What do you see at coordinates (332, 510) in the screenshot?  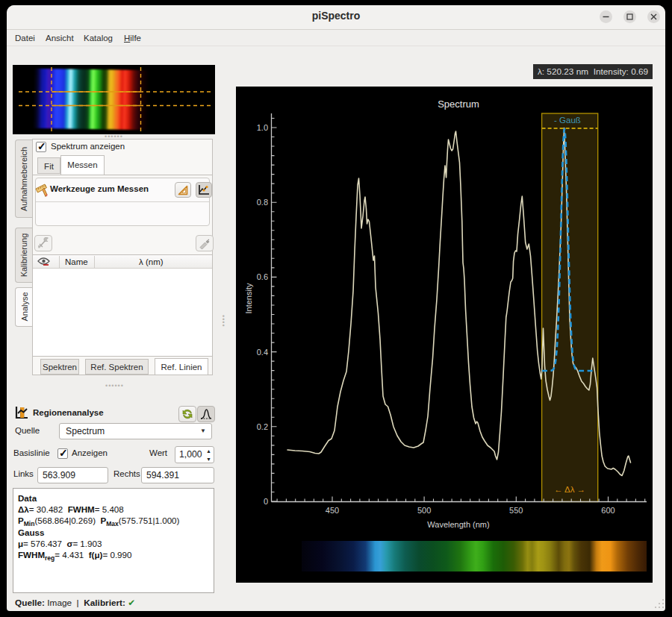 I see `svg-text: 450` at bounding box center [332, 510].